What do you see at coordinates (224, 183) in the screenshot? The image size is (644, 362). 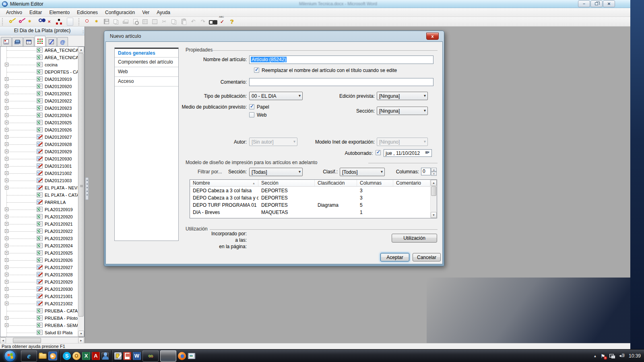 I see `column-header-nombre: Nombre` at bounding box center [224, 183].